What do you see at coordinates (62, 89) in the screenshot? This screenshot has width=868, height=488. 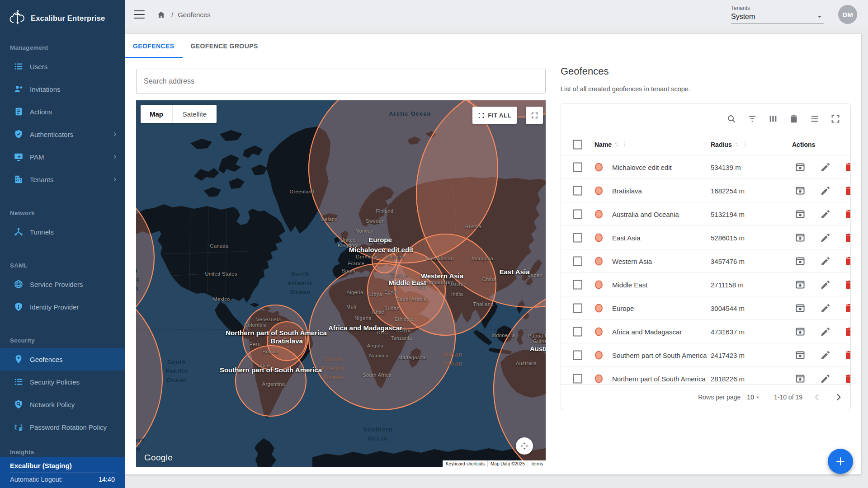 I see `sidebar-item-invitations: Invitations` at bounding box center [62, 89].